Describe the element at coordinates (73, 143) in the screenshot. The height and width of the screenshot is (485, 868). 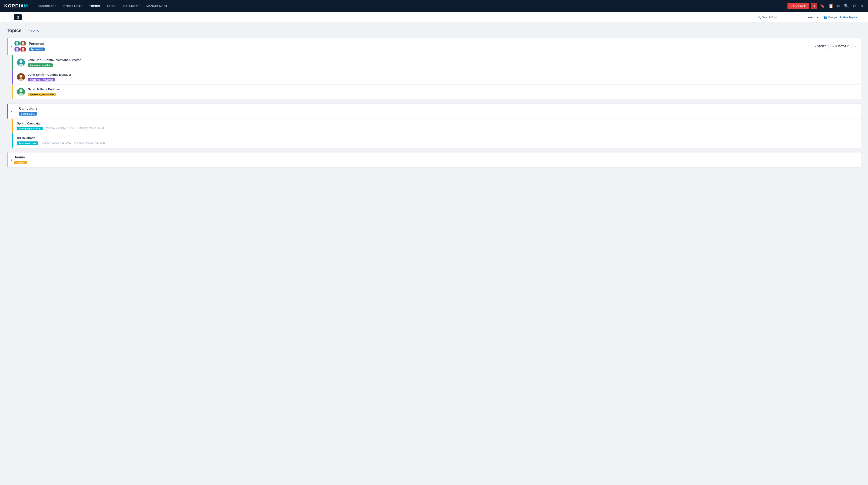
I see `ux-relaunch-date: Monday, January 18, 2021 – Monday, Febru…` at that location.